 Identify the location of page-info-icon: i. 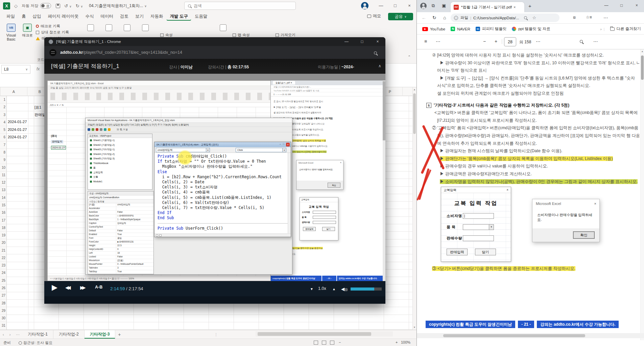
(456, 18).